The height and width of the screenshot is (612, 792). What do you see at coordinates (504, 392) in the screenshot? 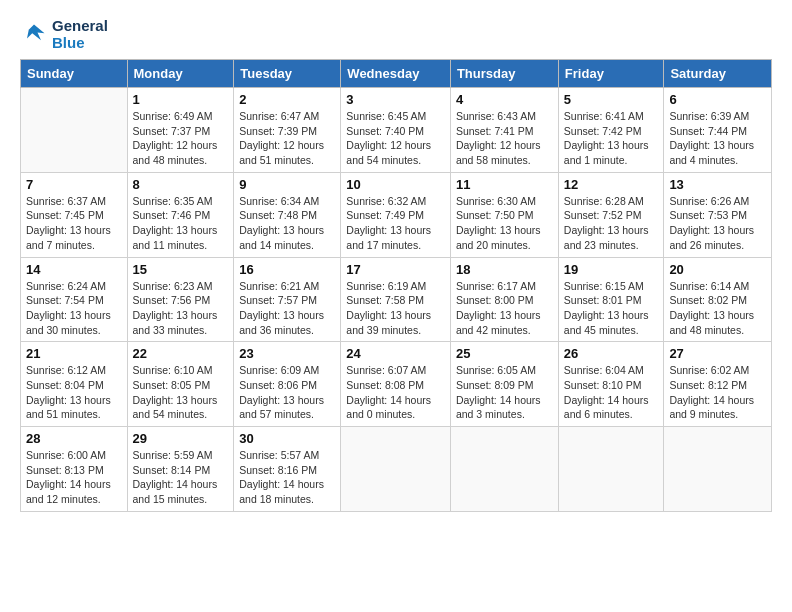
I see `day-info: Sunrise: 6:05 AM Sunset: 8:09 PM Dayligh…` at bounding box center [504, 392].